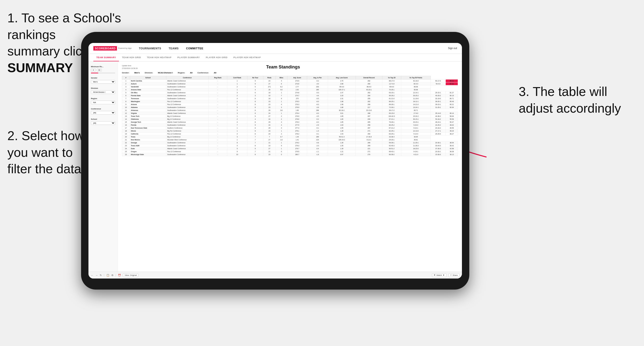 The image size is (644, 346). What do you see at coordinates (290, 140) in the screenshot?
I see `table-row: 21New MexicoMountain West Conference-172…` at bounding box center [290, 140].